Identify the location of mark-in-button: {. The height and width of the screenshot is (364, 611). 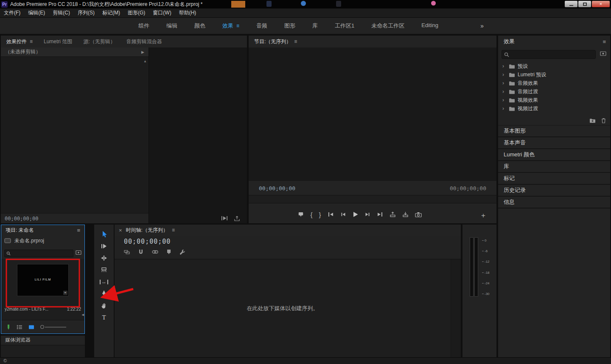
(311, 214).